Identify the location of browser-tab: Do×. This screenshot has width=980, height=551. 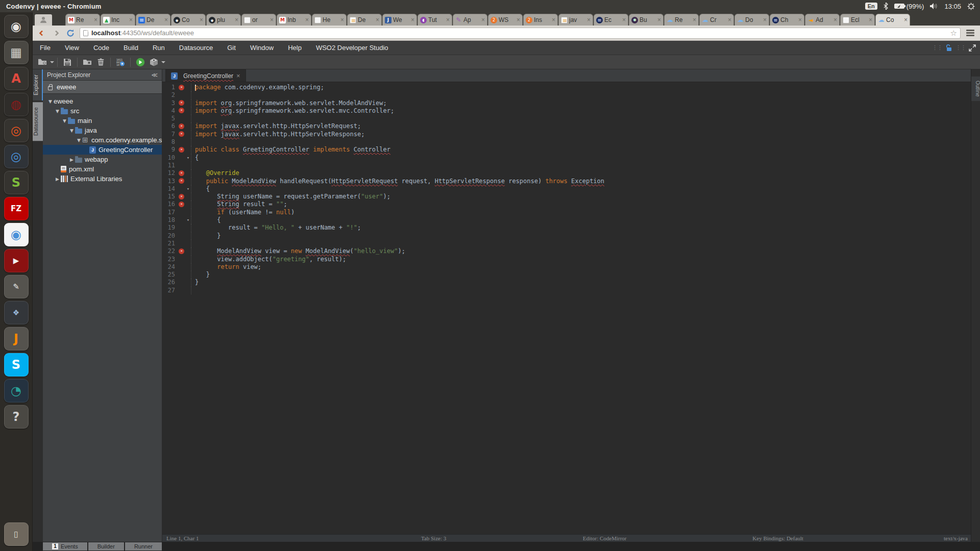
(752, 19).